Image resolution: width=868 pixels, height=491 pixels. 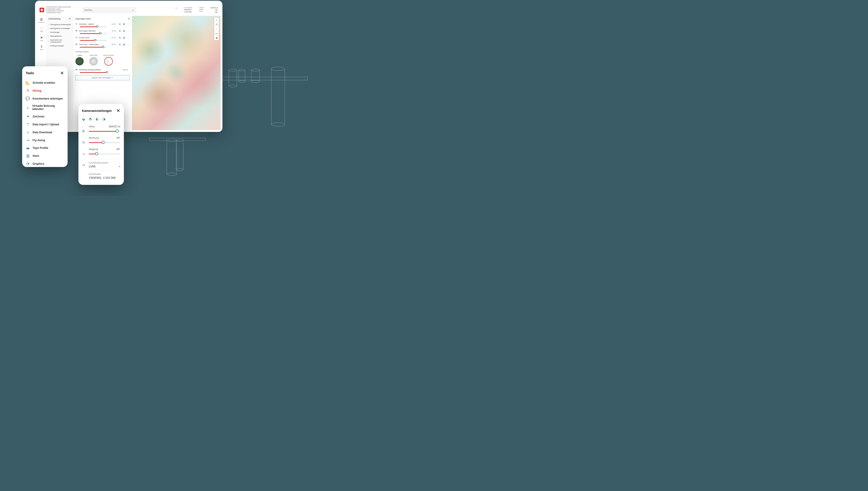 I want to click on rail-share: ⇪Share, so click(x=41, y=48).